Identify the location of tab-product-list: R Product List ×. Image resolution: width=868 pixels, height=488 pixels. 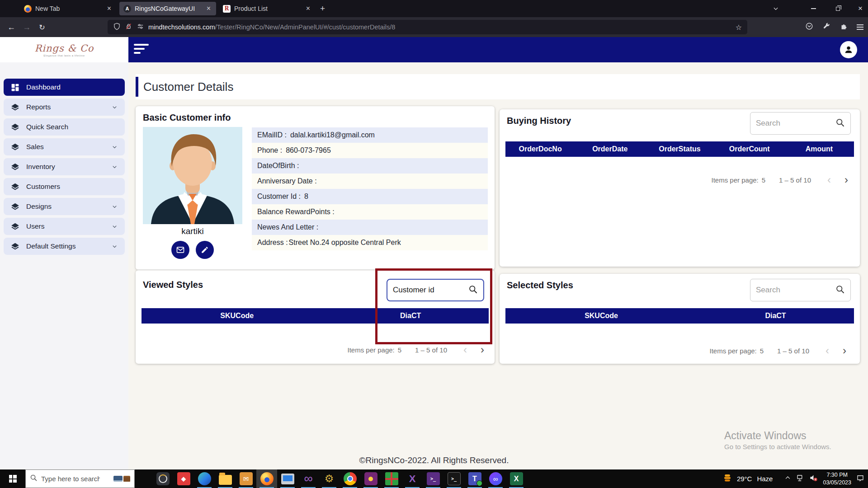
(267, 9).